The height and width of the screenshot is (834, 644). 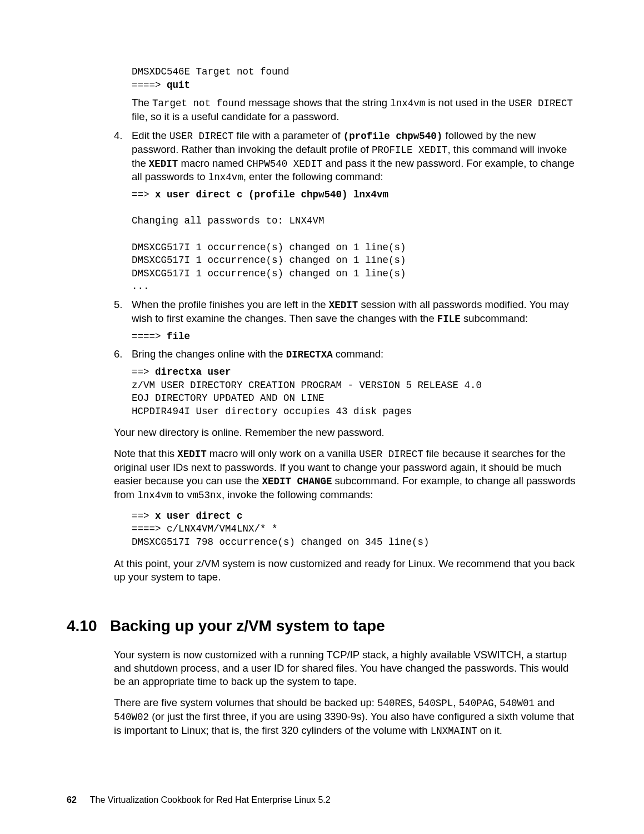 I want to click on text: When the profile finishes you are left i…, so click(x=230, y=305).